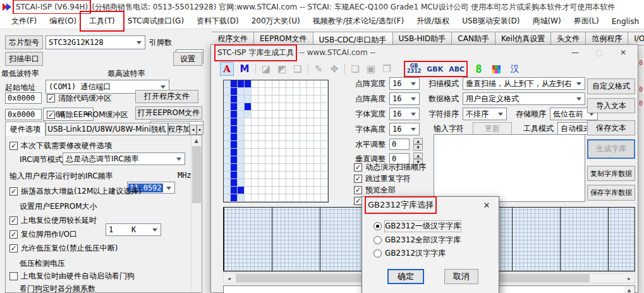  What do you see at coordinates (155, 22) in the screenshot?
I see `menu-item: STC调试接口(G)` at bounding box center [155, 22].